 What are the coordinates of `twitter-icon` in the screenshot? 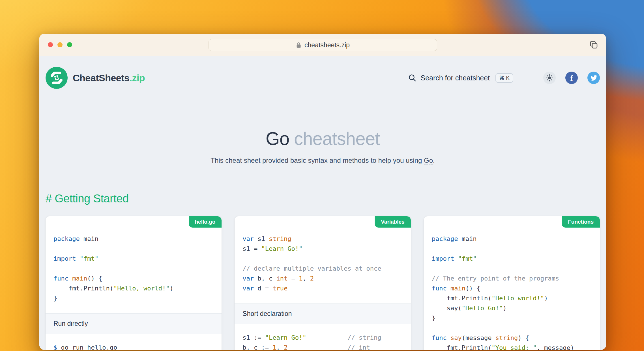 It's located at (594, 78).